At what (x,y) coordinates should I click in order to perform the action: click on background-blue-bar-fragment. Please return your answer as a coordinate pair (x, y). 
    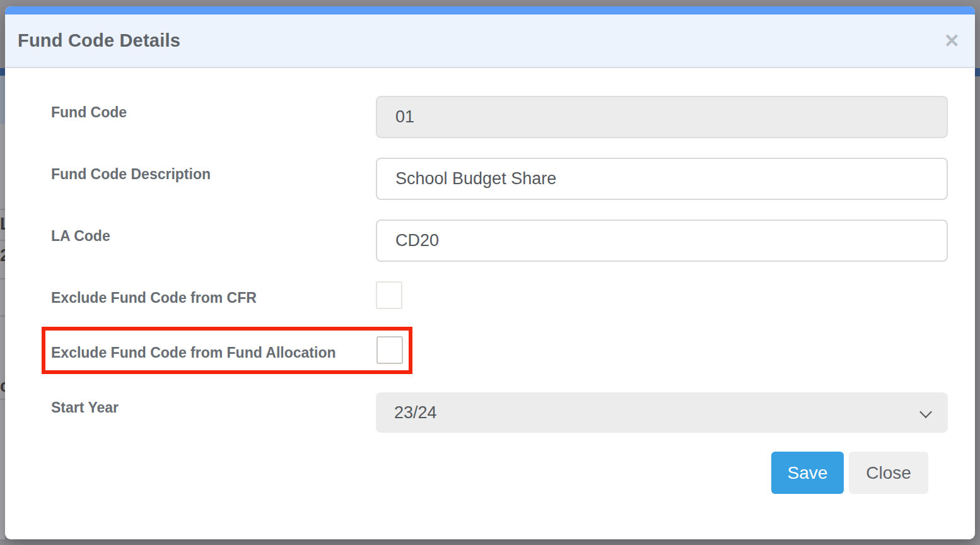
    Looking at the image, I should click on (3, 72).